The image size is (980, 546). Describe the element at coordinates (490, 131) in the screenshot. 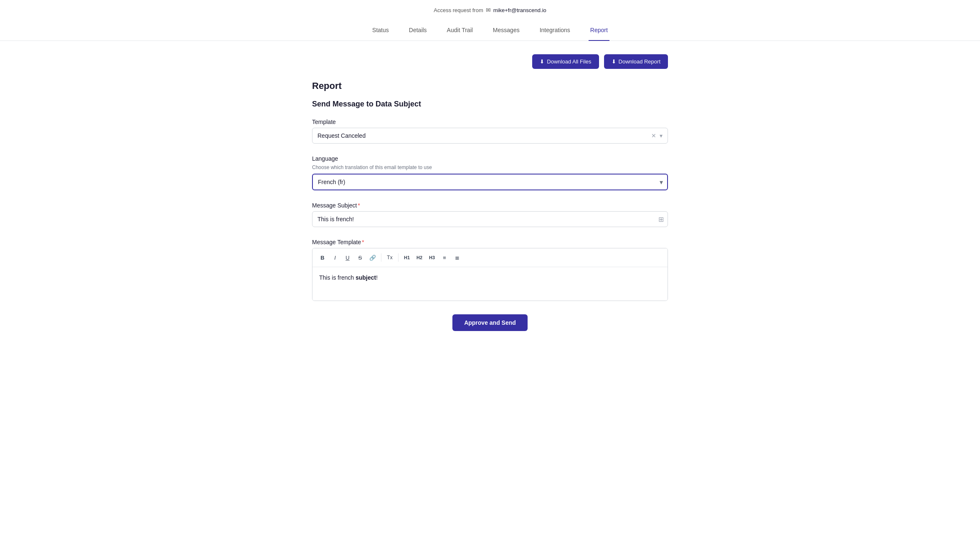

I see `template-form-group: Template Request Canceled ✕ ▾` at that location.